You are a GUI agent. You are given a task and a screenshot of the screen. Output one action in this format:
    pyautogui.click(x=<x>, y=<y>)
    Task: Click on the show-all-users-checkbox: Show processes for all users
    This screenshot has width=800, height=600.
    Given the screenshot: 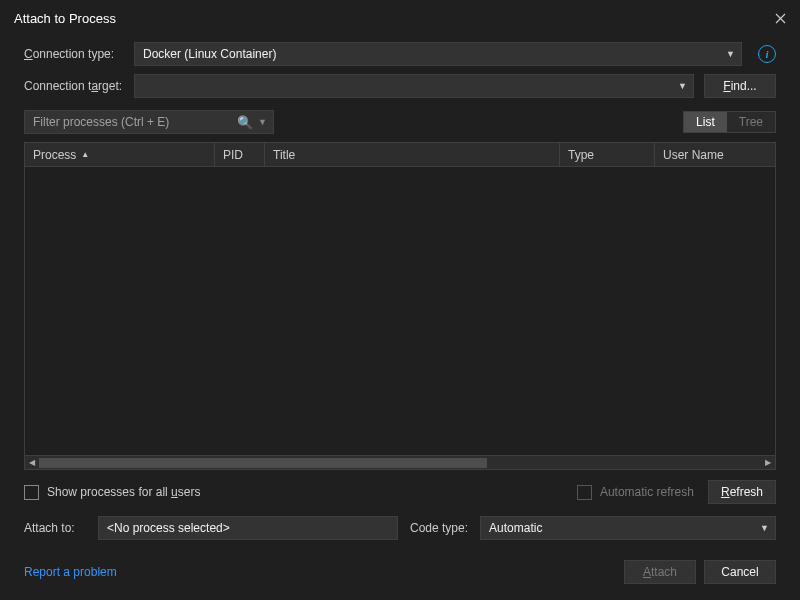 What is the action you would take?
    pyautogui.click(x=112, y=492)
    